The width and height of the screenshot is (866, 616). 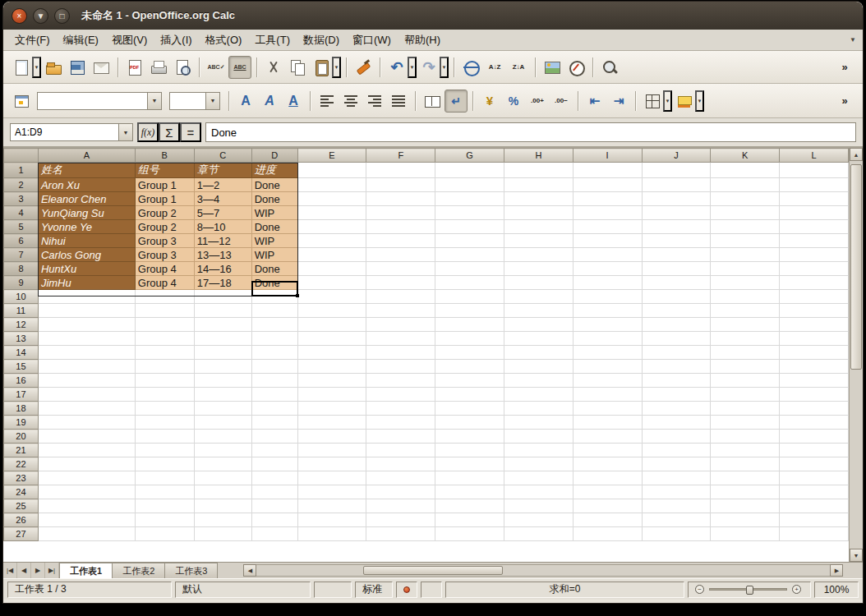 I want to click on cell-L13, so click(x=814, y=338).